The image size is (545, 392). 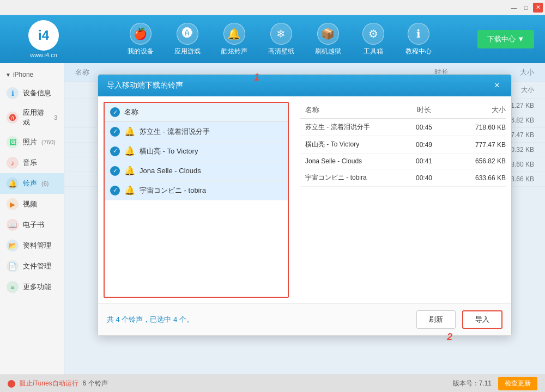 I want to click on sidebar-item-more: ≡ 更多功能, so click(x=32, y=287).